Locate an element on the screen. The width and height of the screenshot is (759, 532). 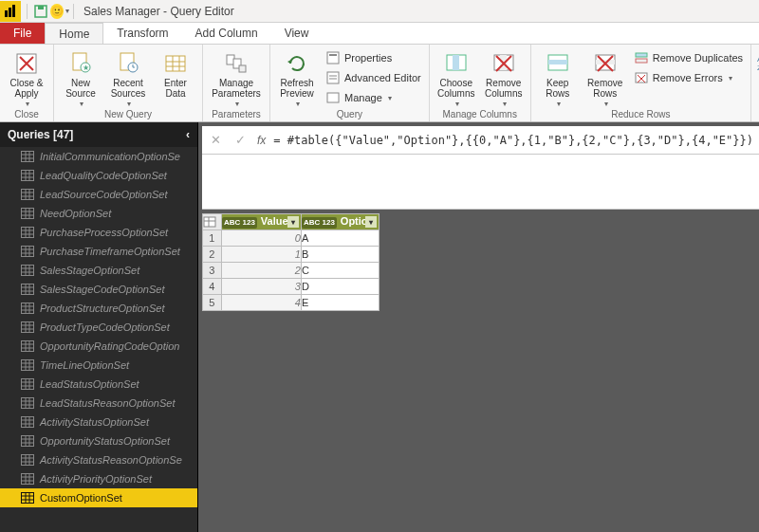
query-item: LeadQualityCodeOptionSet is located at coordinates (99, 175).